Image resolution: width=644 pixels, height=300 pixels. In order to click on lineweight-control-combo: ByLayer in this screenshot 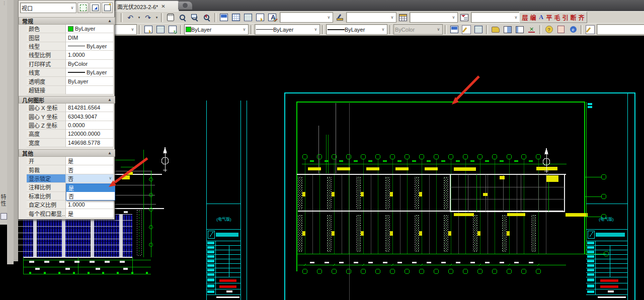, I will do `click(357, 29)`.